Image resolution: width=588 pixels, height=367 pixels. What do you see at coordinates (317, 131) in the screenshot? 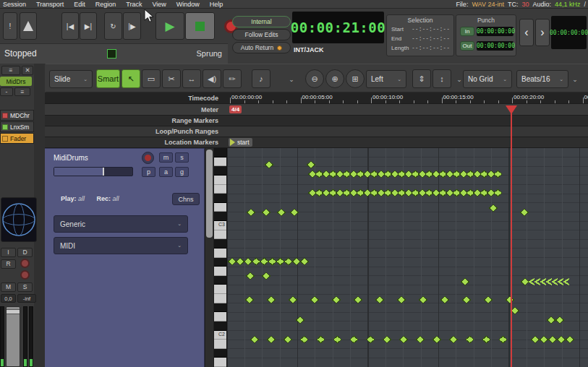
I see `ruler-row-loop-punch-ranges: Loop/Punch Ranges` at bounding box center [317, 131].